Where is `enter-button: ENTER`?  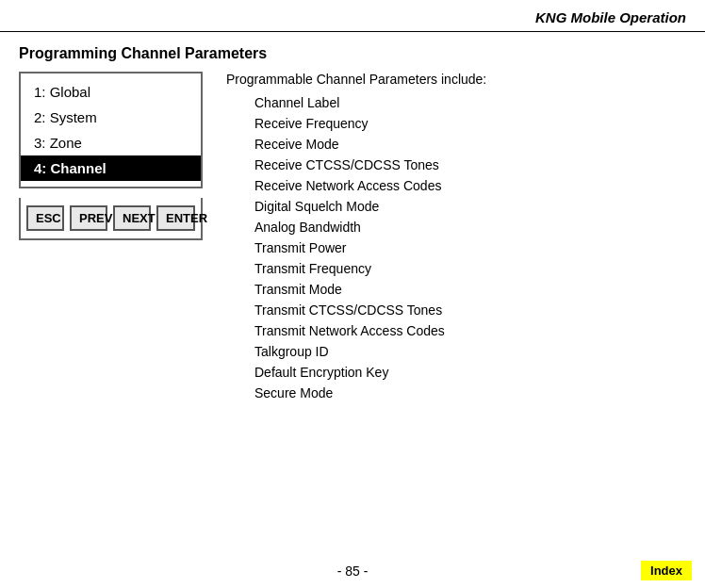
enter-button: ENTER is located at coordinates (175, 219).